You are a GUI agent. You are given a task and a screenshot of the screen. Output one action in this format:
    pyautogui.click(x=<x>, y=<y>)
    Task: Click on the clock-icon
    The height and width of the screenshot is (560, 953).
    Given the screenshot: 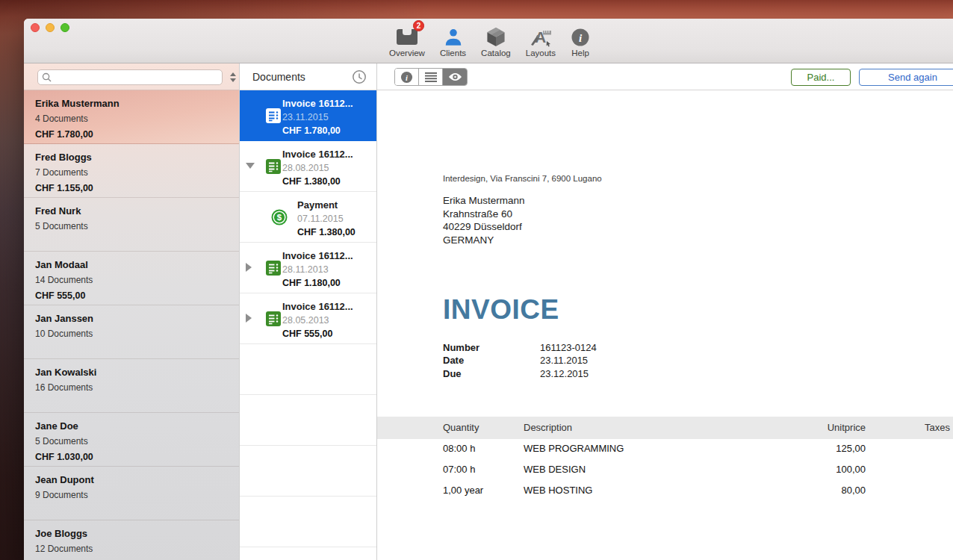 What is the action you would take?
    pyautogui.click(x=359, y=77)
    